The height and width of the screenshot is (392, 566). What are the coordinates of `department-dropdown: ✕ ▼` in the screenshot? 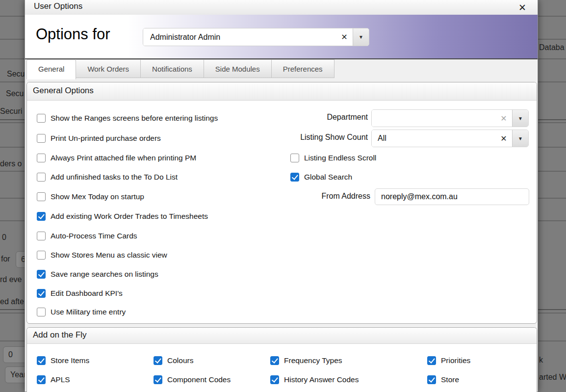 It's located at (450, 118).